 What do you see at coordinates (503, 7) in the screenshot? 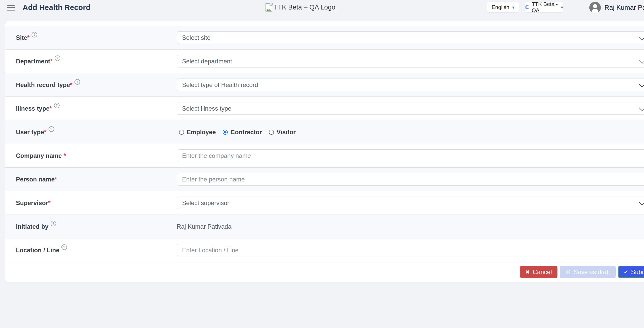
I see `language-dropdown: English ▾` at bounding box center [503, 7].